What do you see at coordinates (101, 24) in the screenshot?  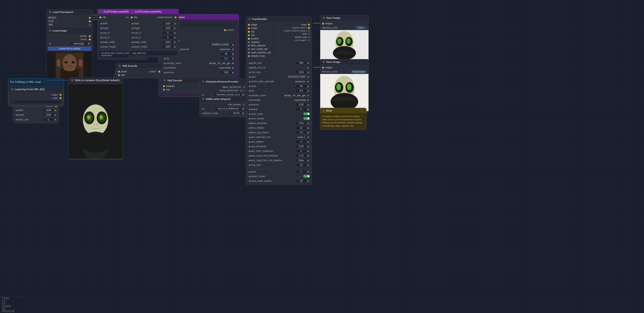 I see `width-left: ◀` at bounding box center [101, 24].